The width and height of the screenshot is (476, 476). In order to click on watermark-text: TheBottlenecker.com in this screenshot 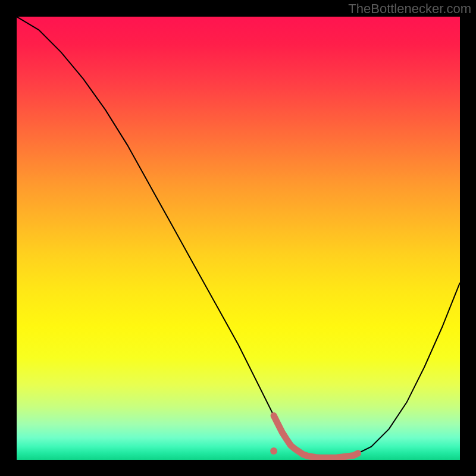, I will do `click(409, 9)`.